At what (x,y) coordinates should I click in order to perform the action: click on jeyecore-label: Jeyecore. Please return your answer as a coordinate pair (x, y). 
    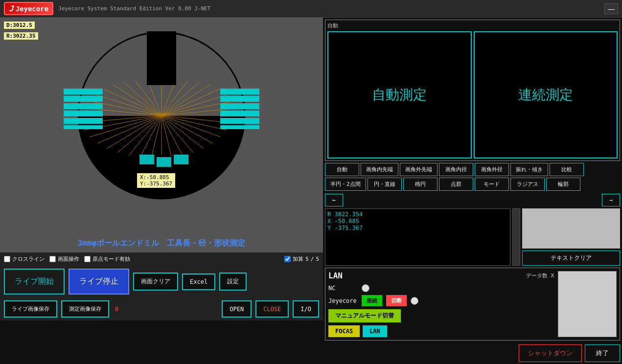
    Looking at the image, I should click on (343, 301).